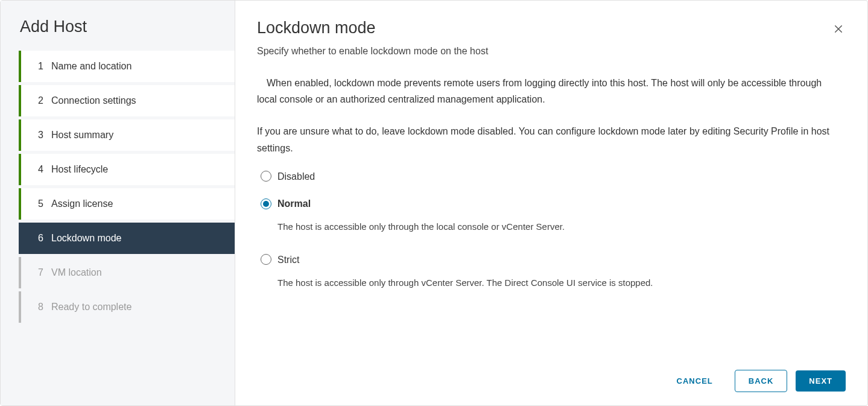 The height and width of the screenshot is (406, 868). What do you see at coordinates (45, 101) in the screenshot?
I see `wizard-step-number: 2` at bounding box center [45, 101].